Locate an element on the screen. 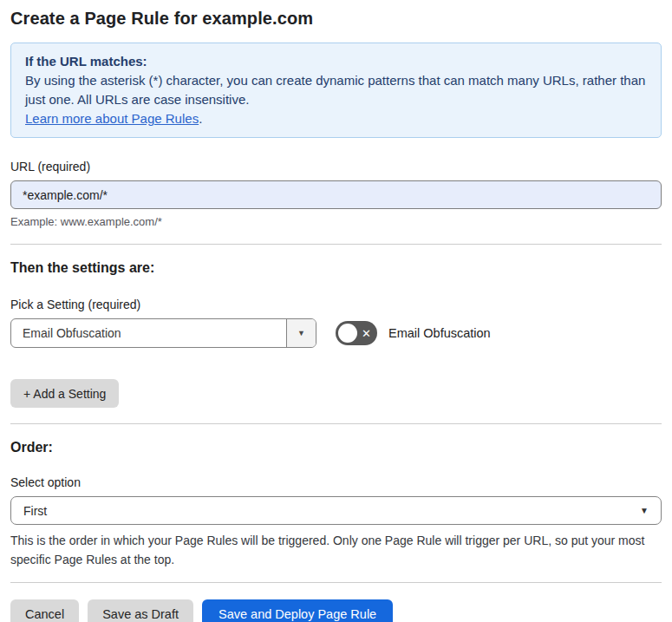 The image size is (672, 622). setting-select: Email Obfuscation ▼ is located at coordinates (163, 333).